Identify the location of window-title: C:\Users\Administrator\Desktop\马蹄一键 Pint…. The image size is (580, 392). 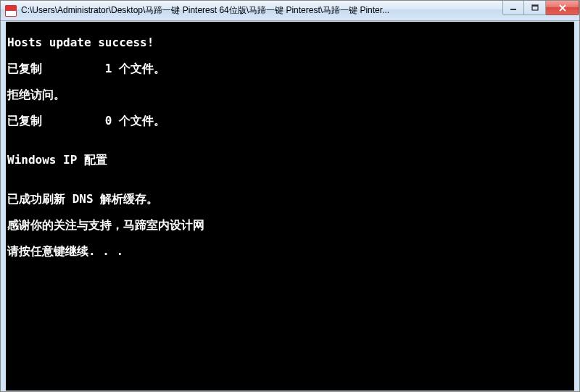
(262, 10).